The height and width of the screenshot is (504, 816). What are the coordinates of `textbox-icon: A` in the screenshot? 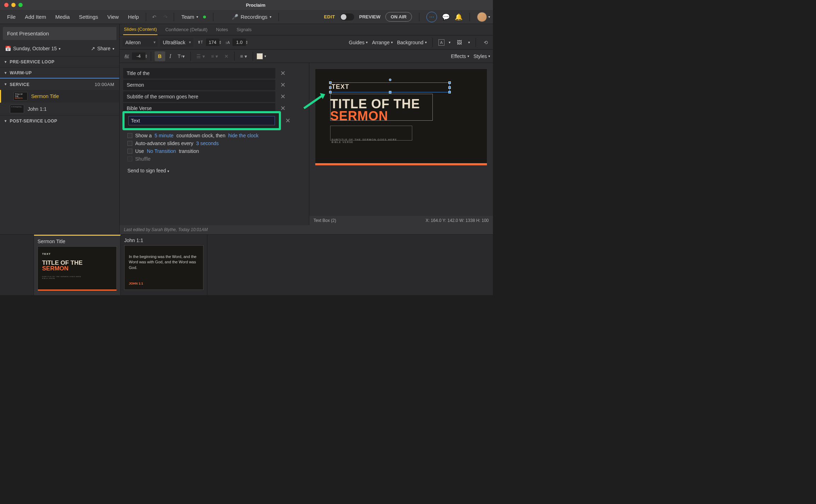 It's located at (442, 42).